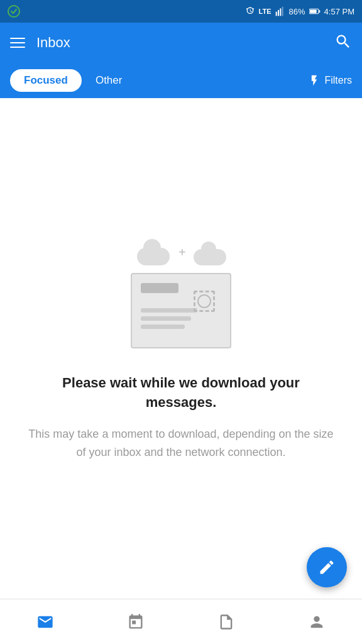 Image resolution: width=362 pixels, height=644 pixels. Describe the element at coordinates (343, 43) in the screenshot. I see `search-button` at that location.